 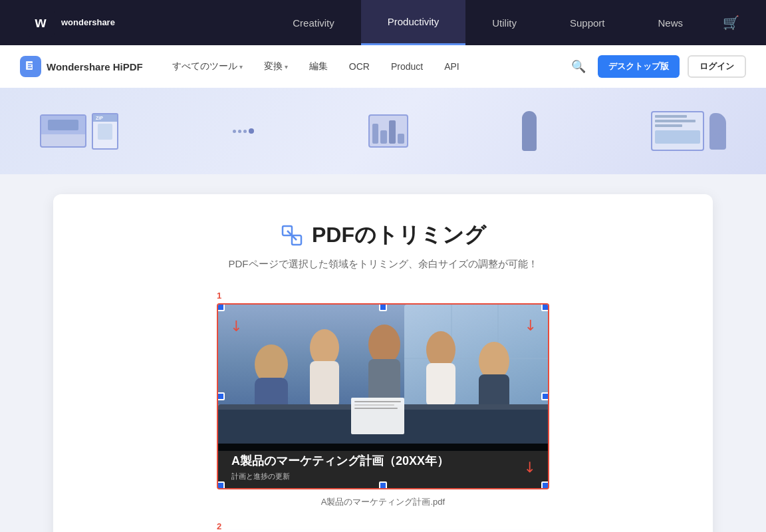 What do you see at coordinates (219, 295) in the screenshot?
I see `step-1-label: 1` at bounding box center [219, 295].